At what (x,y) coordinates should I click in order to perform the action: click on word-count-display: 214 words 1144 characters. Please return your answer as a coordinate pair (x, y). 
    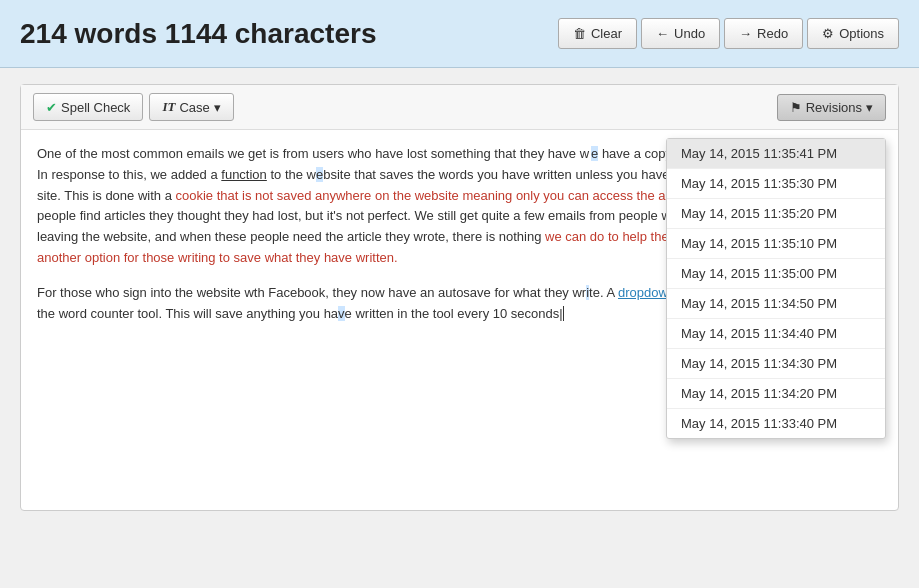
    Looking at the image, I should click on (198, 34).